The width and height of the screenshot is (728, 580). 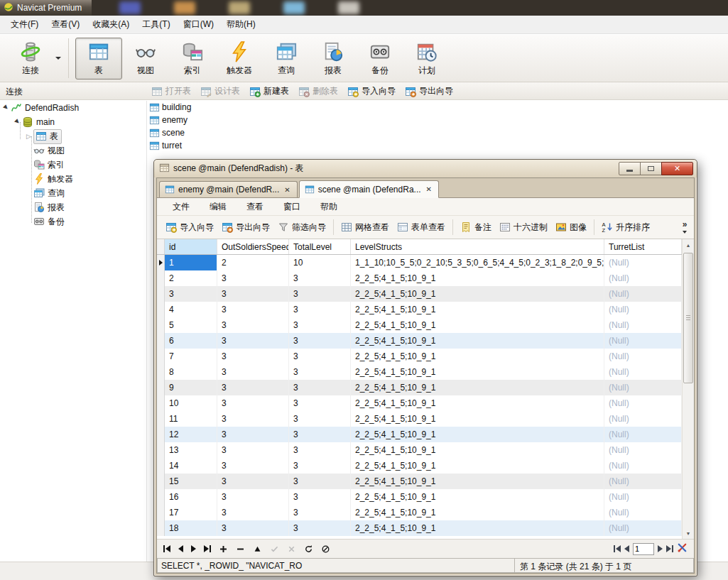 I want to click on last-page-button, so click(x=670, y=549).